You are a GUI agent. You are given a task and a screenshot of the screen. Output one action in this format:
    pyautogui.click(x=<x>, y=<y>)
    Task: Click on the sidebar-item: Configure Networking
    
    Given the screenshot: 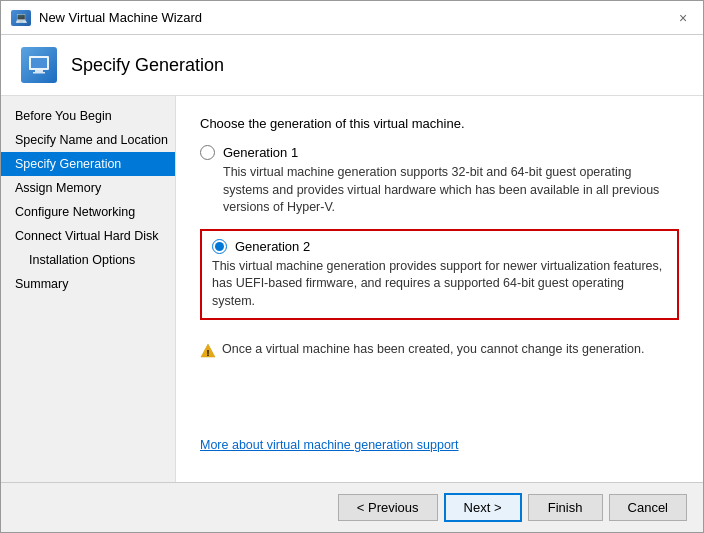 What is the action you would take?
    pyautogui.click(x=88, y=212)
    